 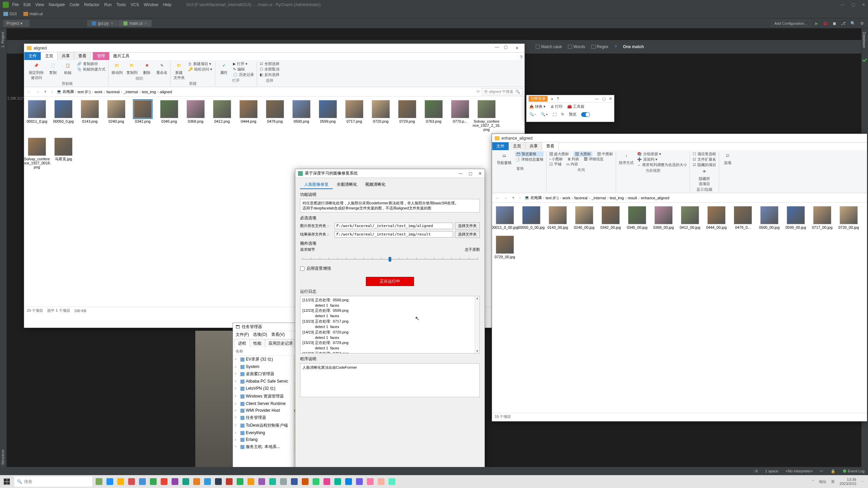 I want to click on list-view: ≣ 列表, so click(x=573, y=159).